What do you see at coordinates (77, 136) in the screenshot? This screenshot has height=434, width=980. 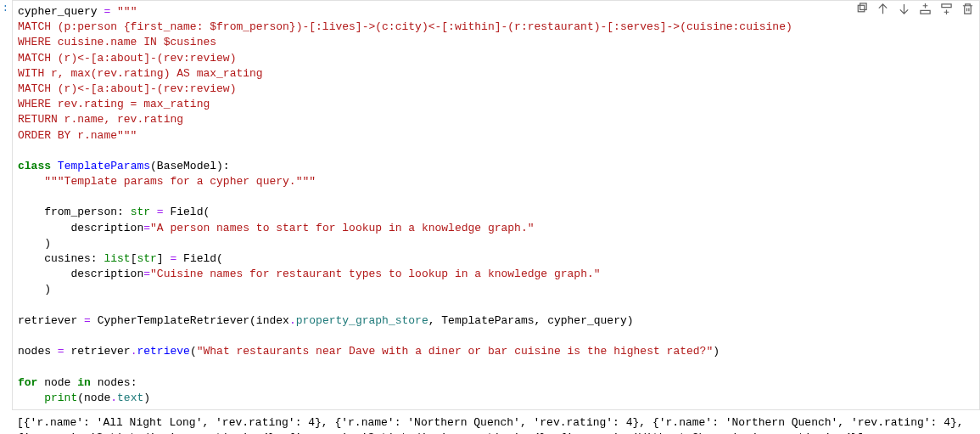 I see `code-line: ORDER BY r.name"""` at bounding box center [77, 136].